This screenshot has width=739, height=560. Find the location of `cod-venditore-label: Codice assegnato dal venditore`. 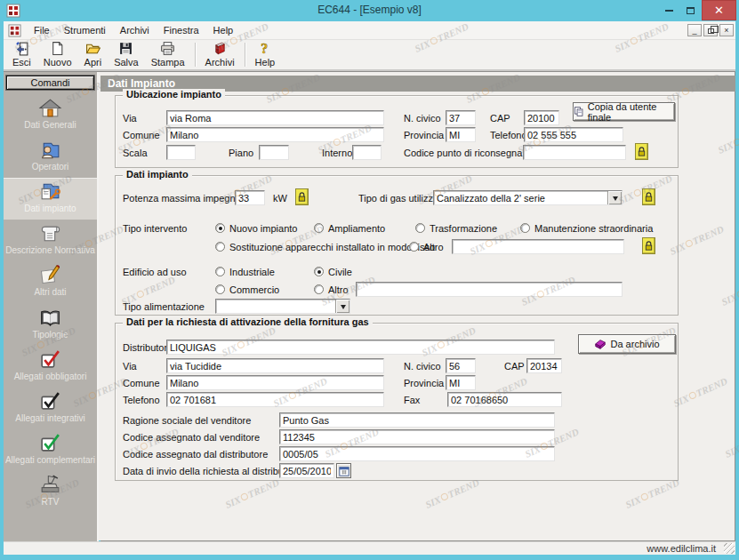

cod-venditore-label: Codice assegnato dal venditore is located at coordinates (191, 437).